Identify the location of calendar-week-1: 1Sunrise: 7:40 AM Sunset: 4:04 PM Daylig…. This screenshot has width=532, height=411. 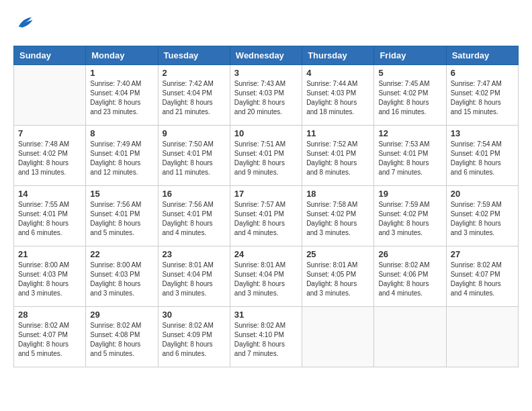
(266, 95).